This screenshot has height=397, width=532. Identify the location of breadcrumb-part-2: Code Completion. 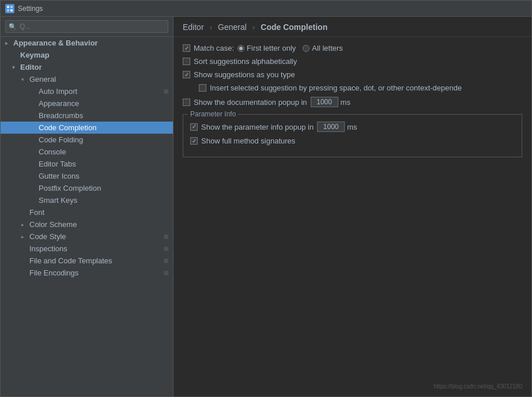
(294, 27).